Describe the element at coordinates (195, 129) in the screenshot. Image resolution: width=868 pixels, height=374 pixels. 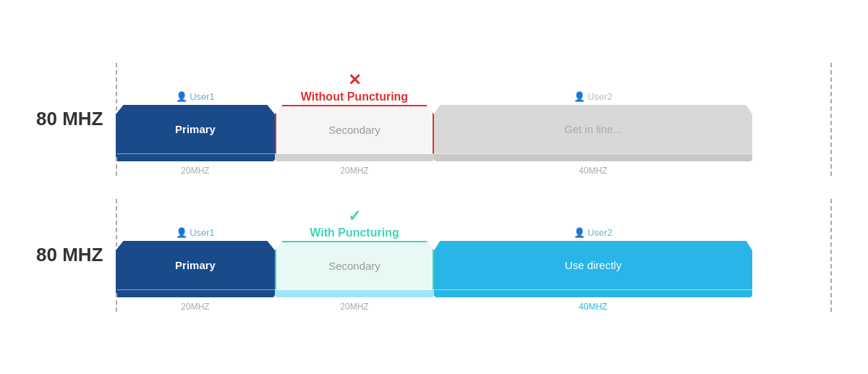
I see `primary-block-1: Primary` at that location.